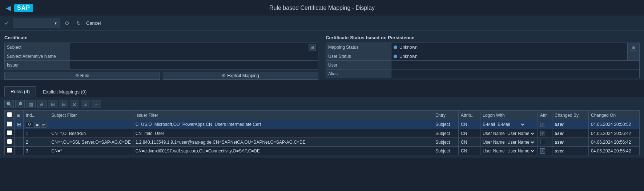 Image resolution: width=644 pixels, height=191 pixels. I want to click on row0-ind-icon2: =*, so click(44, 125).